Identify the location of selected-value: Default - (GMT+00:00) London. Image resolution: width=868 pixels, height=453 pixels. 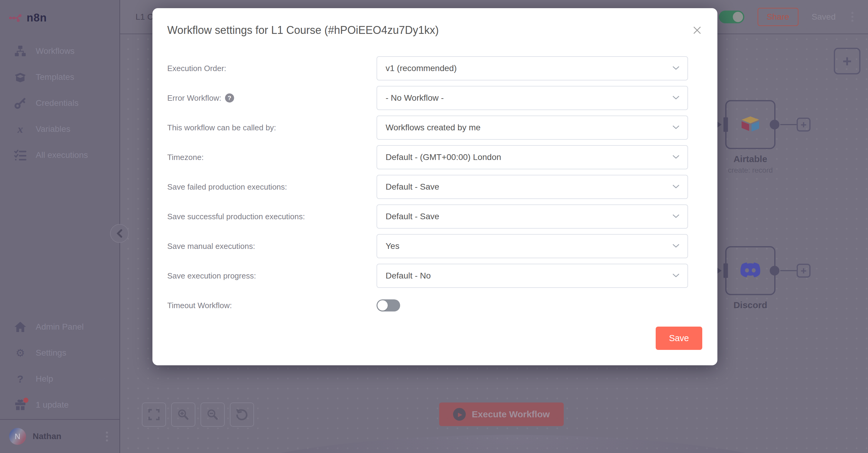
(443, 157).